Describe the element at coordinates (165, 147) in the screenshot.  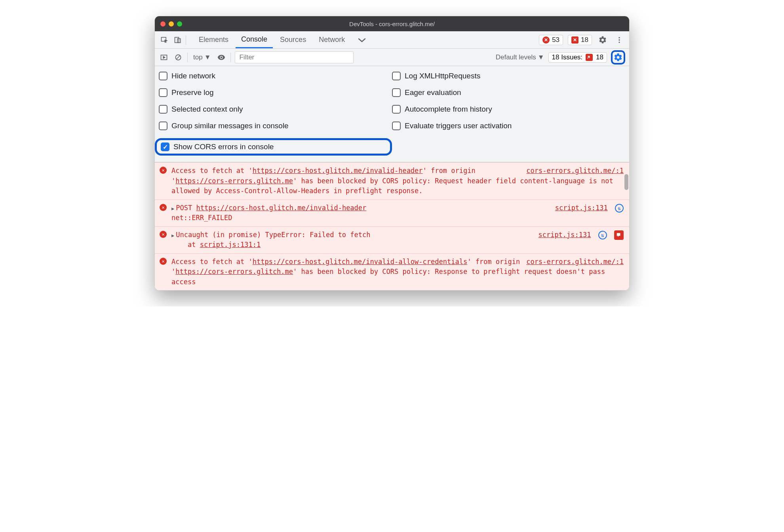
I see `checkbox-checked-icon` at that location.